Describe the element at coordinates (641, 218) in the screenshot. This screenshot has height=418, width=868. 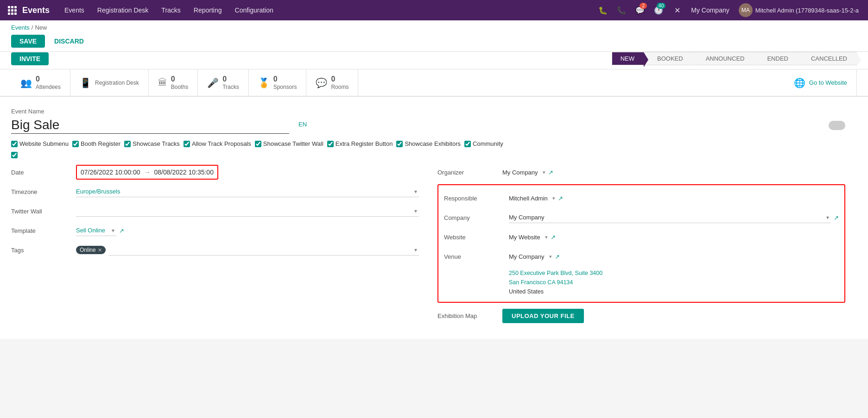
I see `company-row: Company My Company ↗` at that location.